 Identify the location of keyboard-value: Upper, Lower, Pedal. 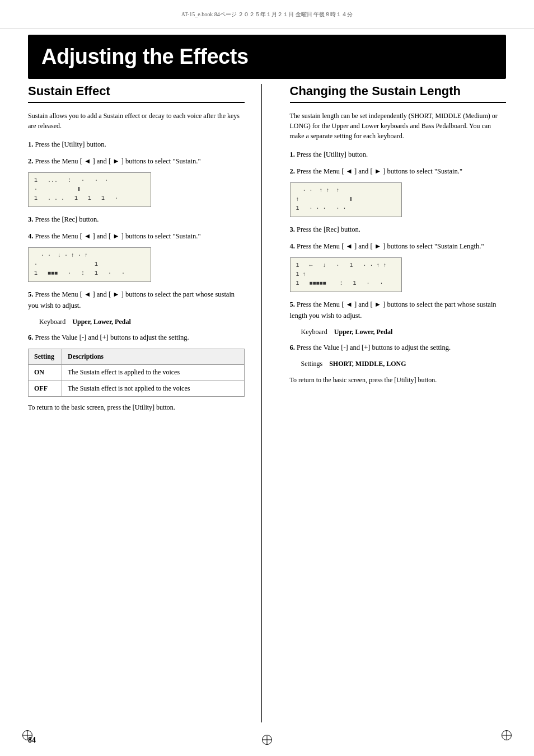
(101, 322).